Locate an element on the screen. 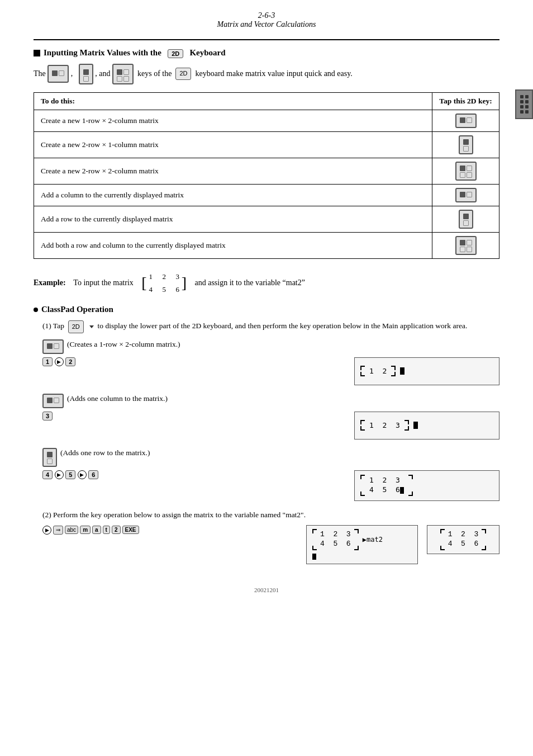 The width and height of the screenshot is (533, 756). key-2d-step1: 2D is located at coordinates (76, 327).